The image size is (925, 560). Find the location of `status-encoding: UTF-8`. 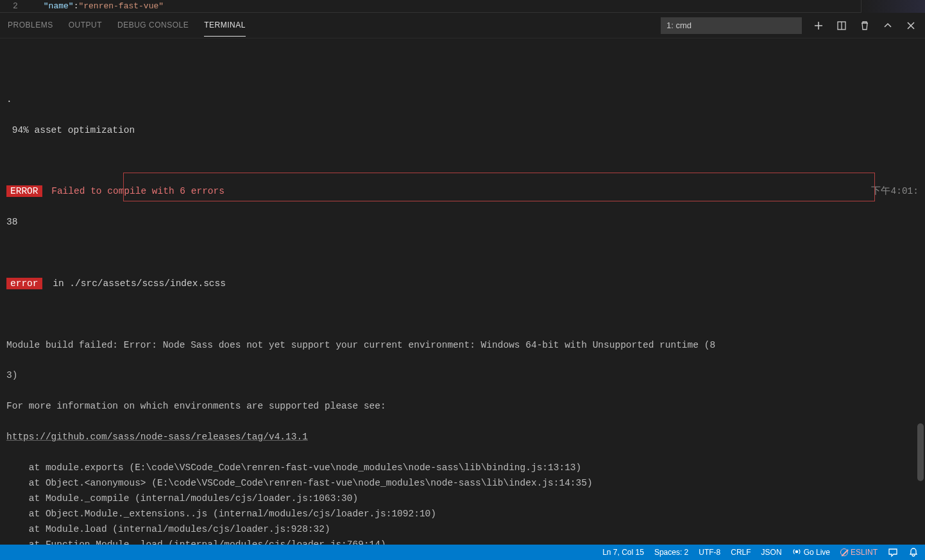

status-encoding: UTF-8 is located at coordinates (709, 552).